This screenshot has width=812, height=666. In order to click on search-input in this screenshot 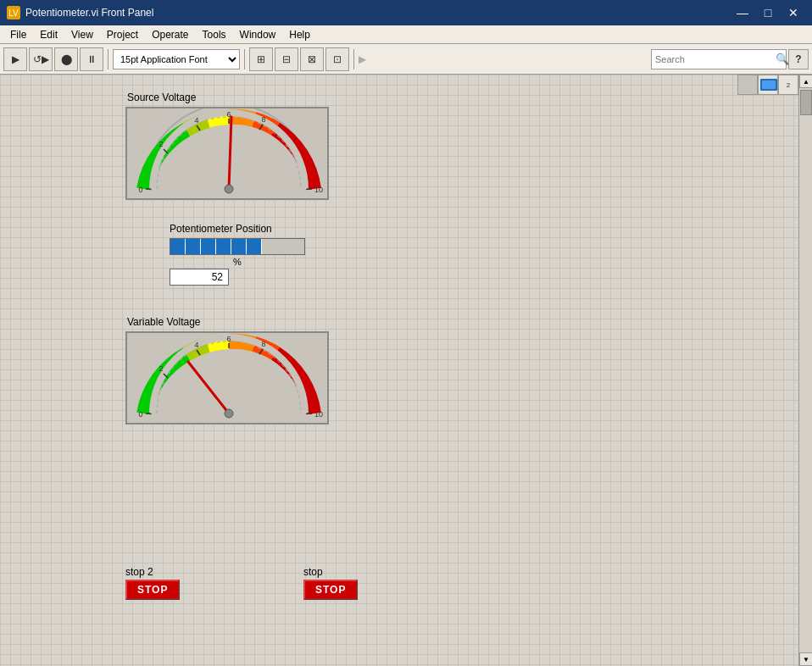, I will do `click(714, 59)`.